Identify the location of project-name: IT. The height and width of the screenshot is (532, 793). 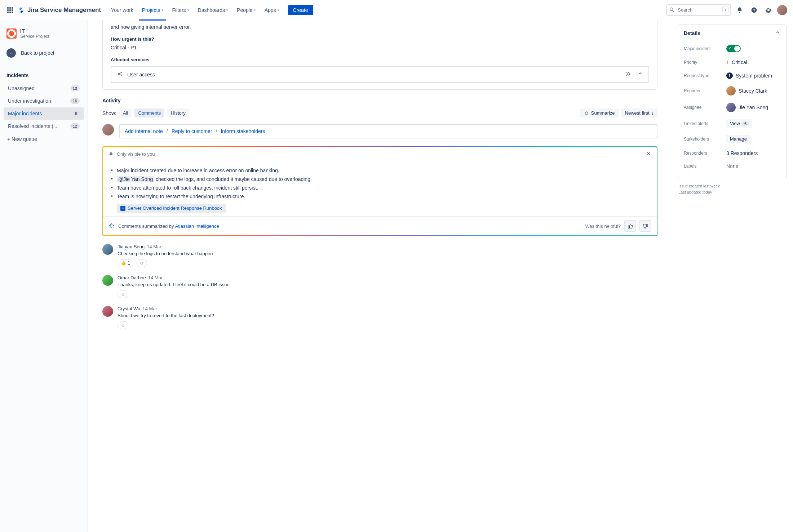
(35, 31).